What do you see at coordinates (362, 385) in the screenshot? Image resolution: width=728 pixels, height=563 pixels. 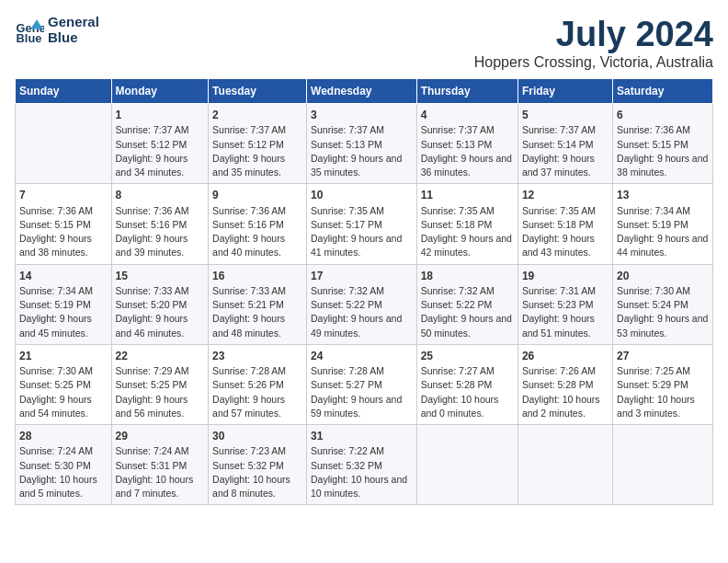 I see `calendar-cell: 24Sunrise: 7:28 AMSunset: 5:27 PMDayligh…` at bounding box center [362, 385].